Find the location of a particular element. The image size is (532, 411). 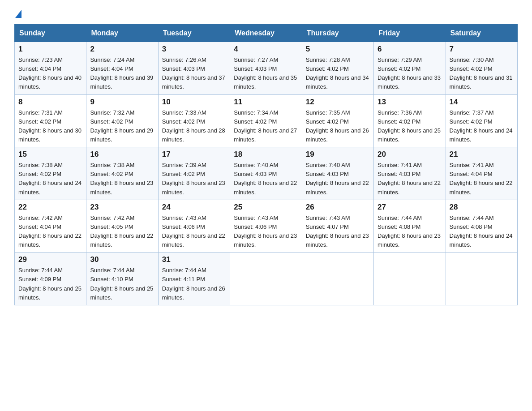

calendar-cell: 18 Sunrise: 7:40 AMSunset: 4:03 PMDaylig… is located at coordinates (266, 174).